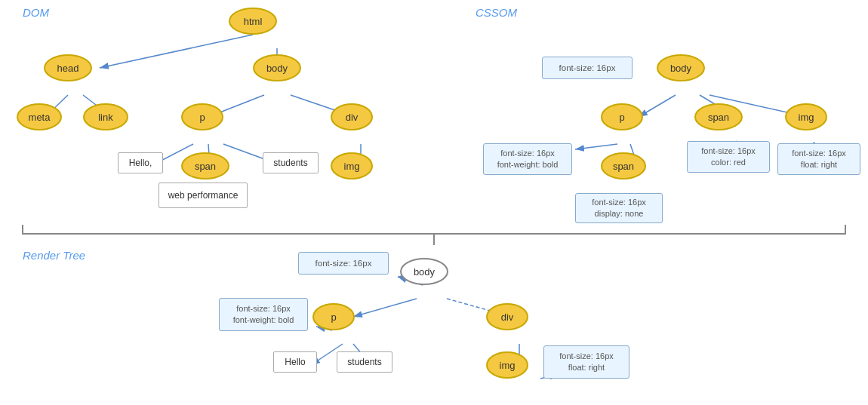 This screenshot has height=405, width=868. What do you see at coordinates (263, 314) in the screenshot?
I see `node-p-box-merged: font-size: 16pxfont-weight: bold` at bounding box center [263, 314].